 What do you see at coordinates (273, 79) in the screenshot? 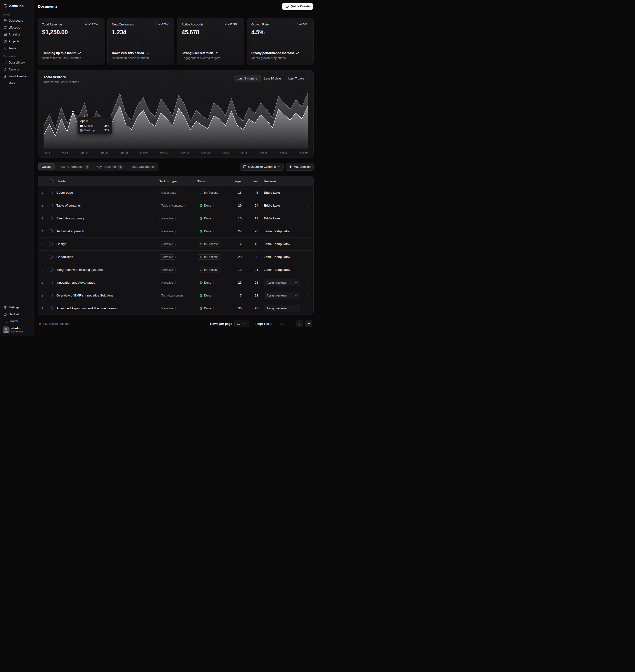
I see `range-last-30-days: Last 30 days` at bounding box center [273, 79].